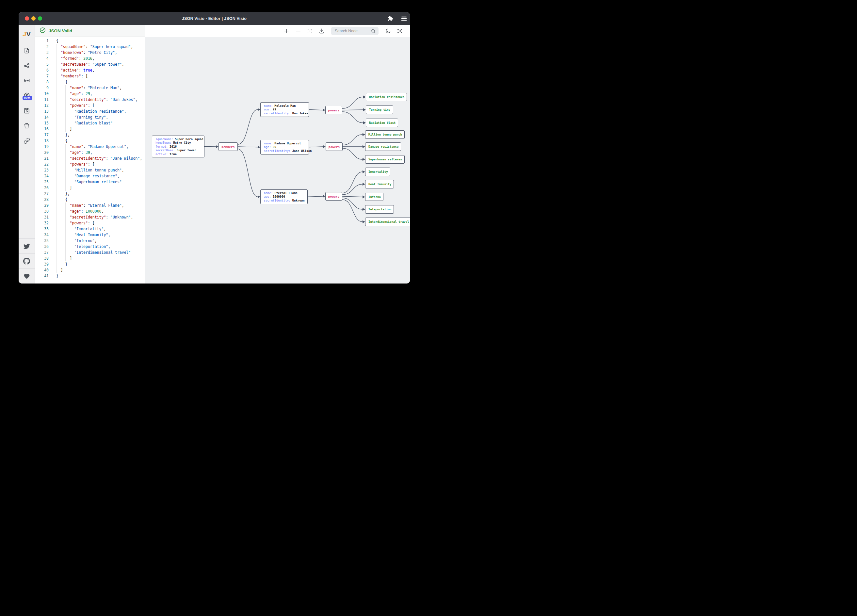 The height and width of the screenshot is (616, 857). Describe the element at coordinates (90, 188) in the screenshot. I see `code-line: 26 ]` at that location.